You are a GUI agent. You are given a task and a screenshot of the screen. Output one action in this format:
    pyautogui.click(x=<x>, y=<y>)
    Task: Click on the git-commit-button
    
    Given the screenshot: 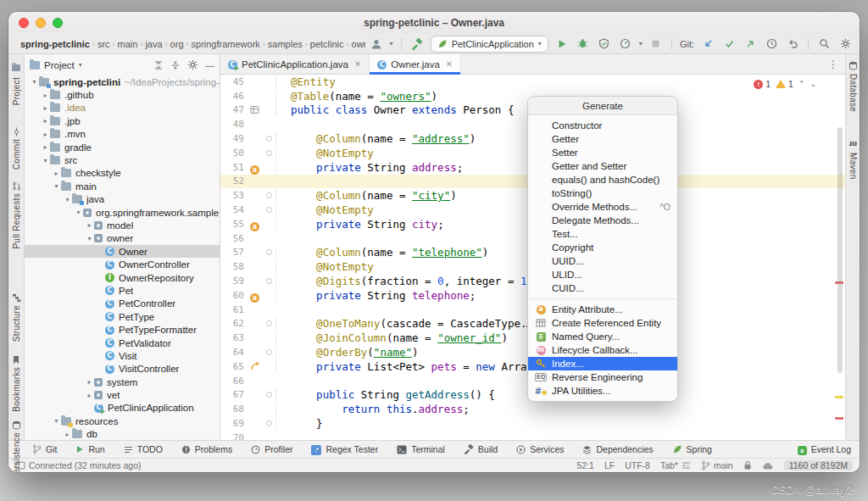 What is the action you would take?
    pyautogui.click(x=729, y=44)
    